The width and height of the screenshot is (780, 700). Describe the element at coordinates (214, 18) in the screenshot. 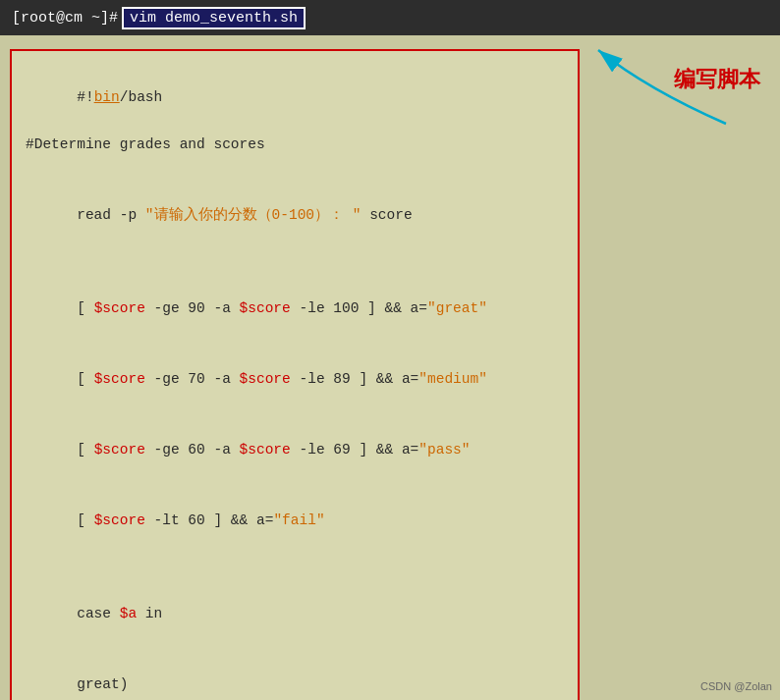

I see `vim-command: vim demo_seventh.sh` at that location.